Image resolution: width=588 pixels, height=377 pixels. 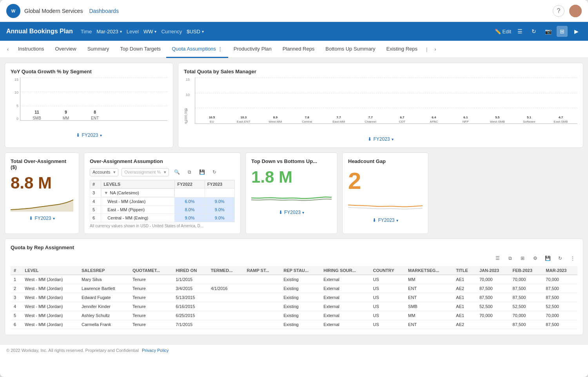 What do you see at coordinates (220, 49) in the screenshot?
I see `tab-more-icon: ⋮` at bounding box center [220, 49].